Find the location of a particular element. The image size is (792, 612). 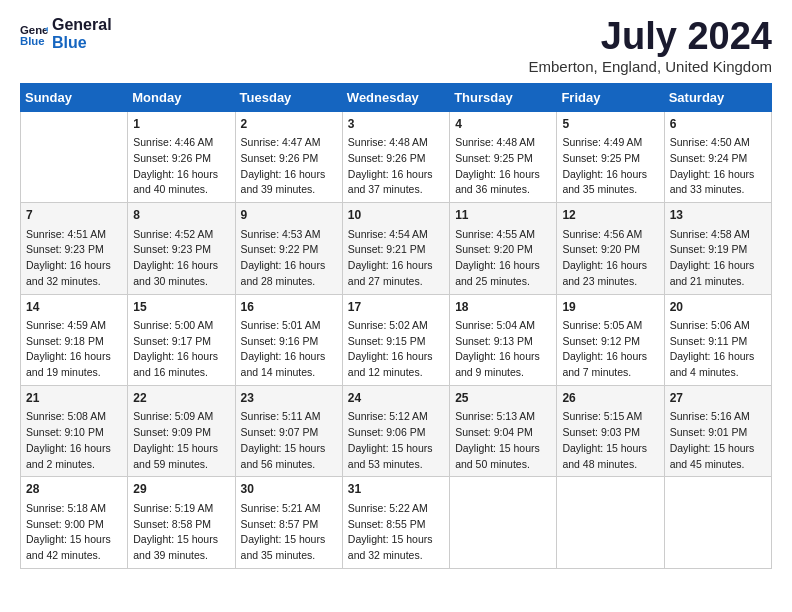

day-number: 6 is located at coordinates (718, 124).